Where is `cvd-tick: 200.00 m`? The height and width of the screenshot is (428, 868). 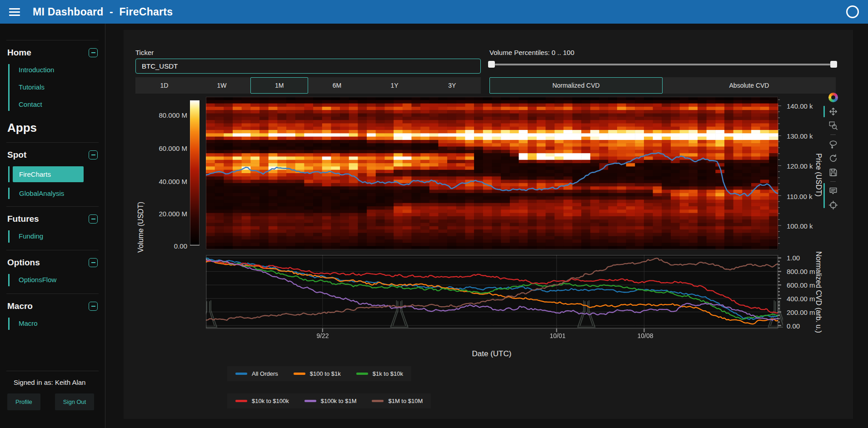 cvd-tick: 200.00 m is located at coordinates (801, 313).